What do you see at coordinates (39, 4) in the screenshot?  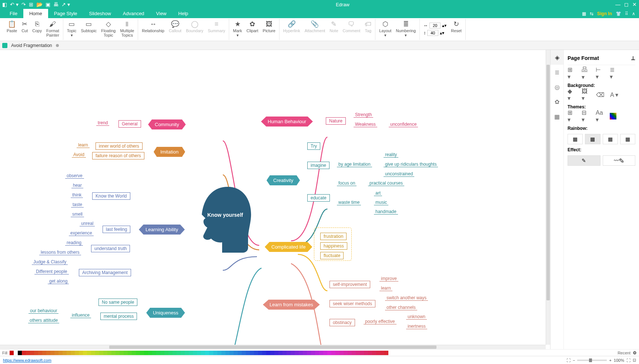 I see `open-icon: 📂` at bounding box center [39, 4].